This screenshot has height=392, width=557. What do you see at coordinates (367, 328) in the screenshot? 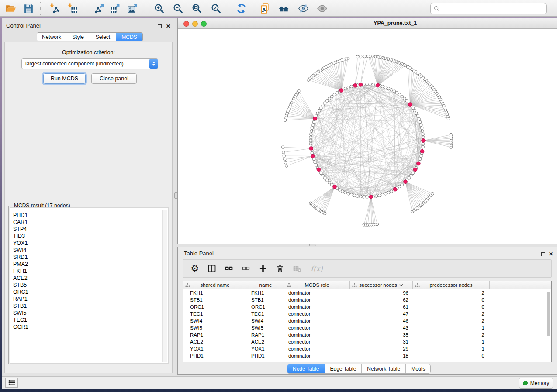
I see `table-row: SWI5SWI5connector431` at bounding box center [367, 328].